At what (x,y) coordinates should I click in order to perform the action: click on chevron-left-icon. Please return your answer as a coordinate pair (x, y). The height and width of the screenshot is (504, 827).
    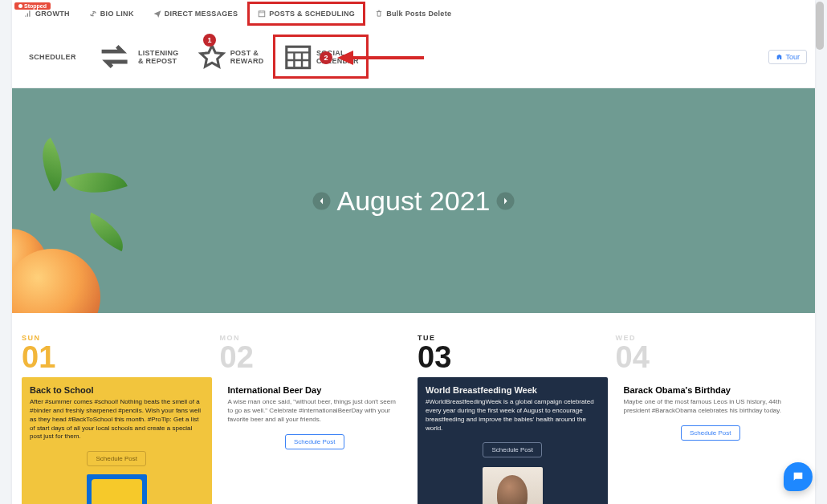
    Looking at the image, I should click on (322, 201).